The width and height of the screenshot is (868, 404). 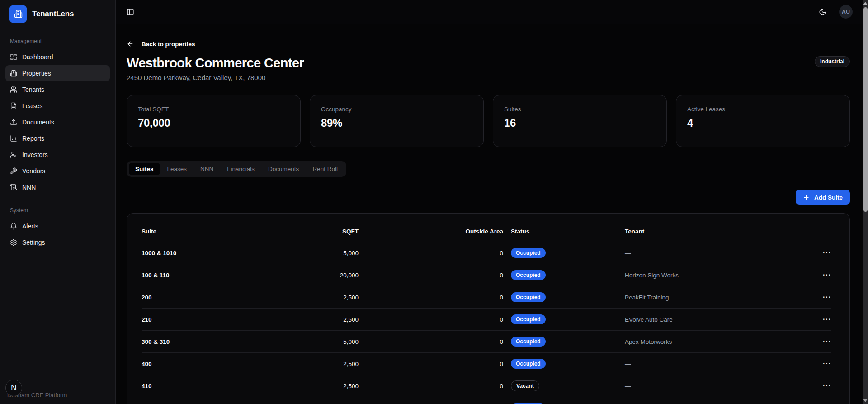 I want to click on stat-label: Suites, so click(x=580, y=109).